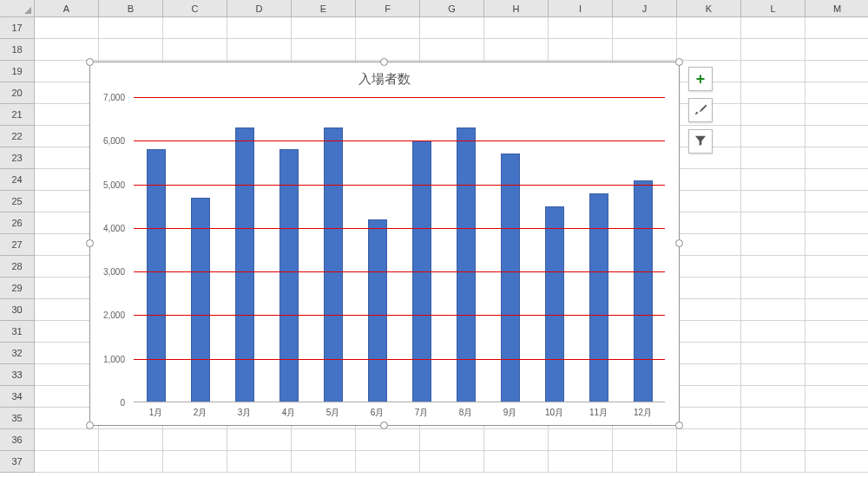  What do you see at coordinates (17, 50) in the screenshot?
I see `row-header: 18` at bounding box center [17, 50].